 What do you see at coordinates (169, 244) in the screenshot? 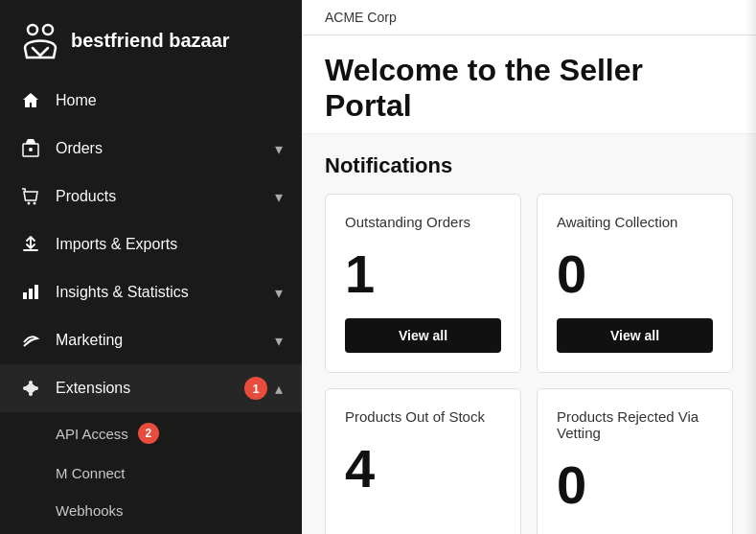
I see `imports-label: Imports & Exports` at bounding box center [169, 244].